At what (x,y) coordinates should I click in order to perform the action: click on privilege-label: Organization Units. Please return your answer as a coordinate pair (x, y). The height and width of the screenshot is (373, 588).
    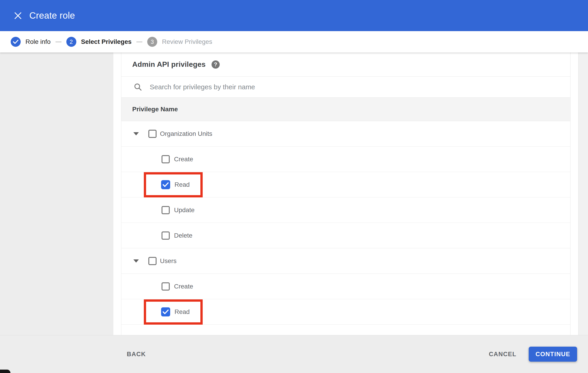
    Looking at the image, I should click on (186, 134).